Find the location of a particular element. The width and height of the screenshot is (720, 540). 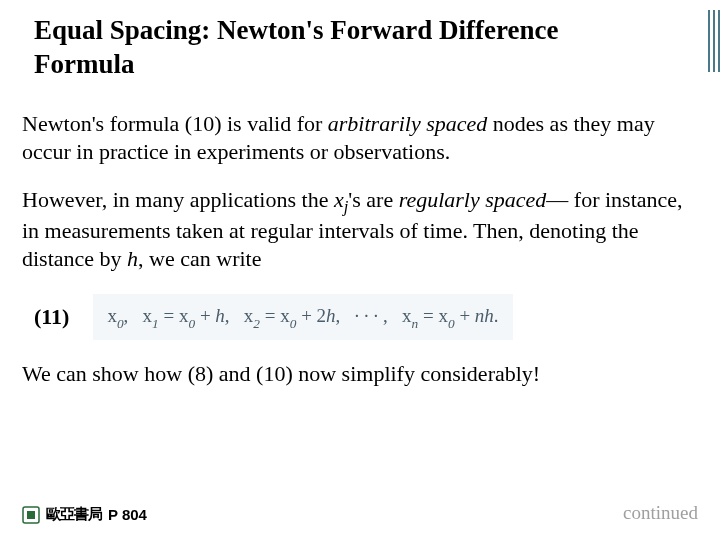

p2-text-a: However, in many applications the is located at coordinates (178, 200).